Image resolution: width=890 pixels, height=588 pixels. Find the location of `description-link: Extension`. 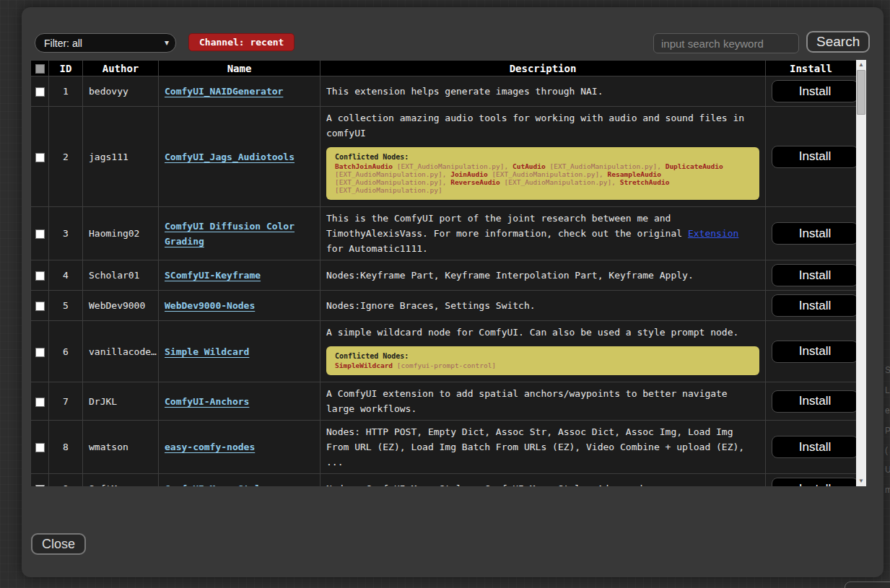

description-link: Extension is located at coordinates (713, 234).